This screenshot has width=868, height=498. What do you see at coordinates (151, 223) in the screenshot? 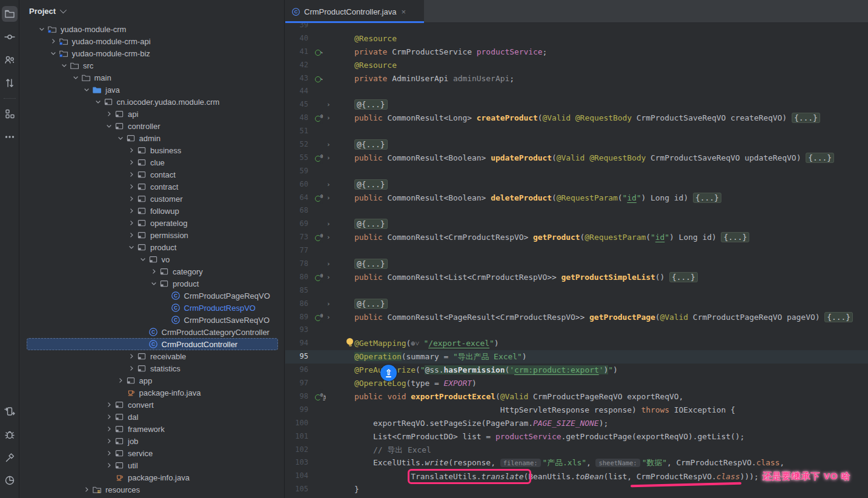
I see `tree-item-operatelog: operatelog` at bounding box center [151, 223].